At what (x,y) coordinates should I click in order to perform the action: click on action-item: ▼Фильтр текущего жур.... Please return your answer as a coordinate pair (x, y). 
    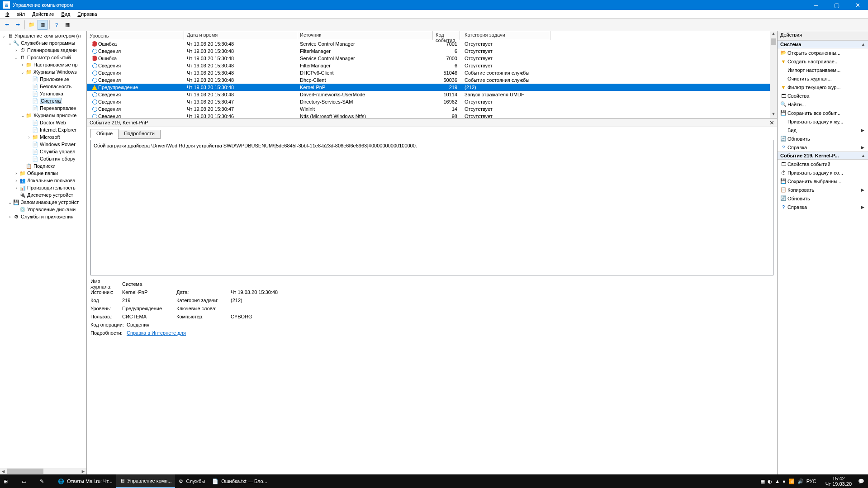
    Looking at the image, I should click on (823, 87).